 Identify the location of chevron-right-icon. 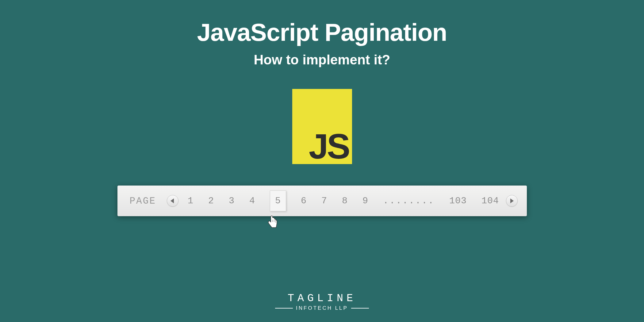
(512, 201).